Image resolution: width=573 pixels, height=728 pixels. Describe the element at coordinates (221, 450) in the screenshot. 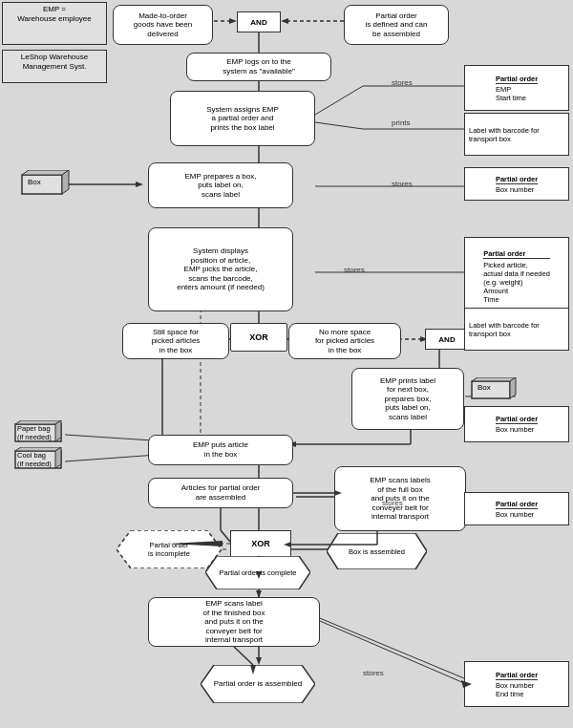

I see `emp-puts-node: EMP puts article in the box` at that location.